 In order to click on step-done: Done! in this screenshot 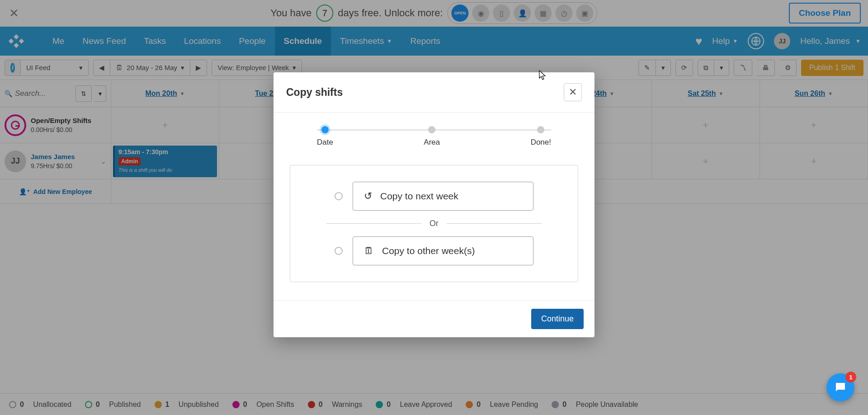, I will do `click(541, 137)`.